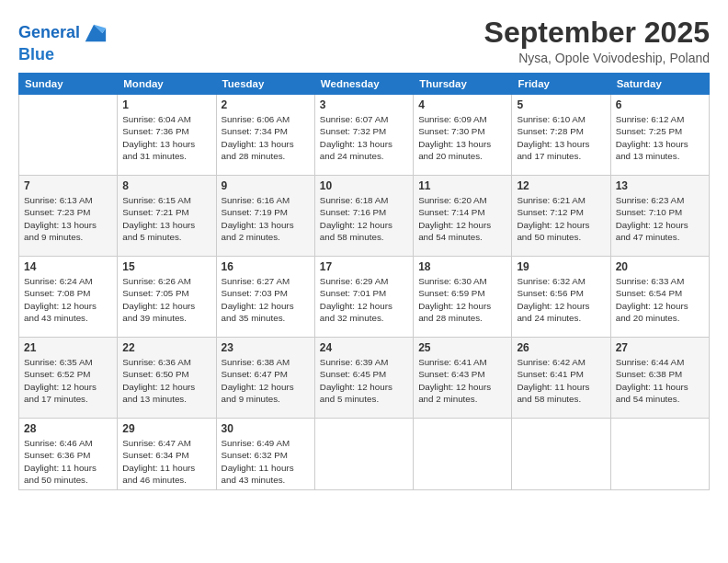  What do you see at coordinates (364, 348) in the screenshot?
I see `day-number: 24` at bounding box center [364, 348].